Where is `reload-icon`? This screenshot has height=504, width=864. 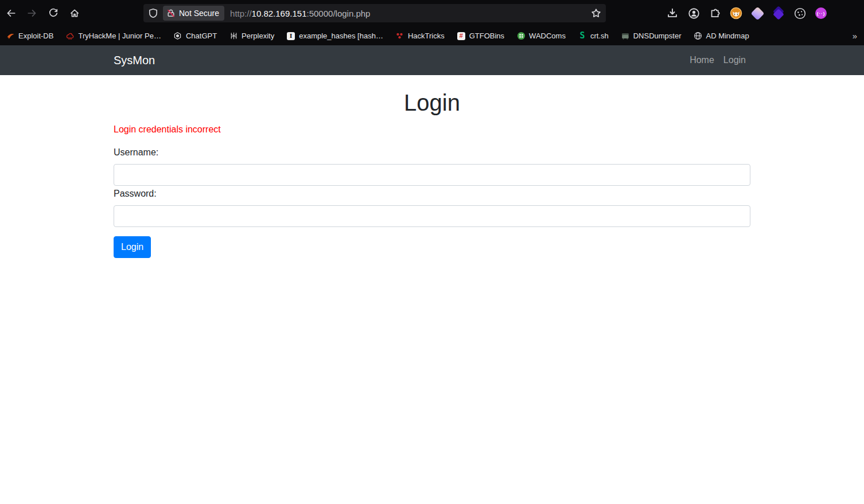
reload-icon is located at coordinates (53, 13).